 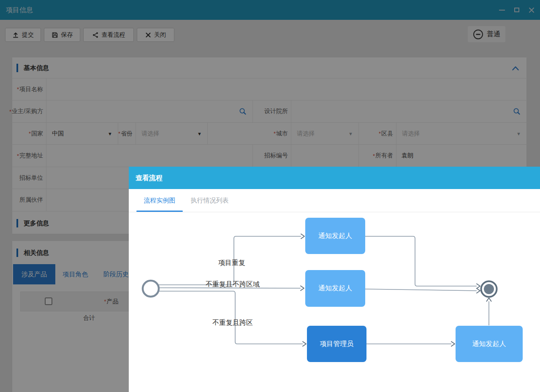 What do you see at coordinates (335, 289) in the screenshot?
I see `flow-node-notify-initiator-mid: 通知发起人` at bounding box center [335, 289].